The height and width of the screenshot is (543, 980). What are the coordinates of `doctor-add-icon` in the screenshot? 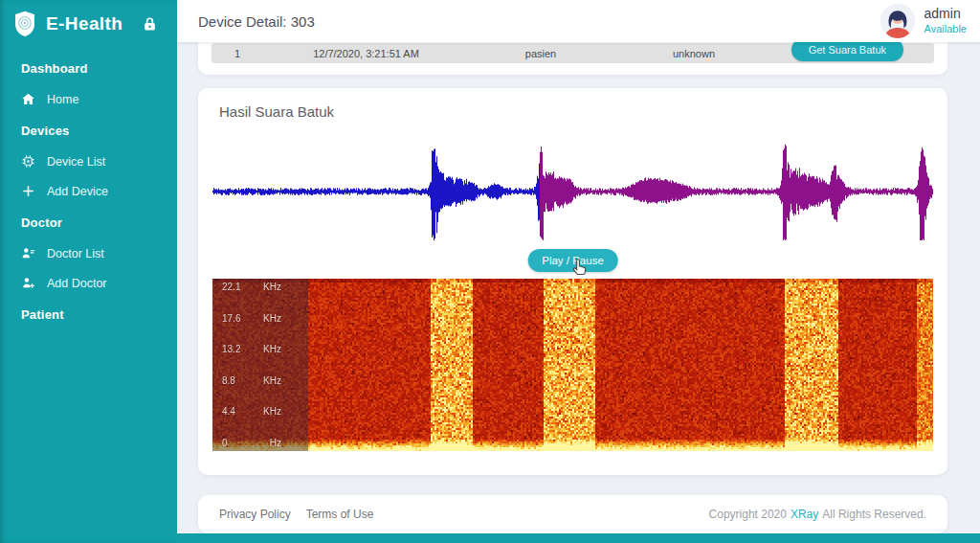 It's located at (29, 283).